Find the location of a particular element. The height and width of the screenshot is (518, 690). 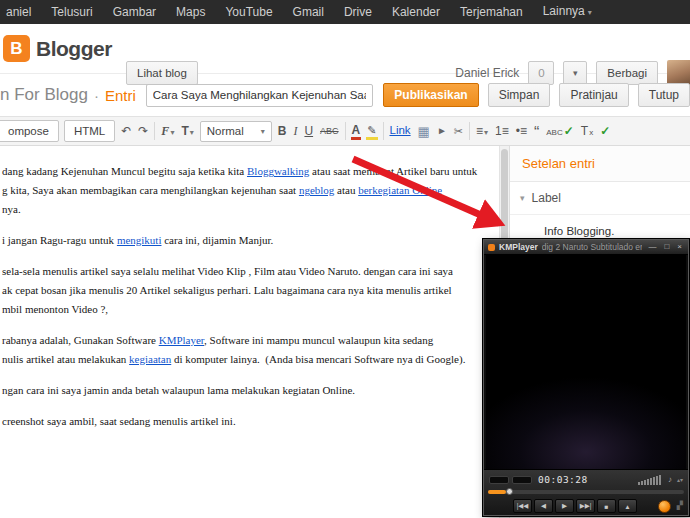

spellcheck-abc: ABC is located at coordinates (554, 133).